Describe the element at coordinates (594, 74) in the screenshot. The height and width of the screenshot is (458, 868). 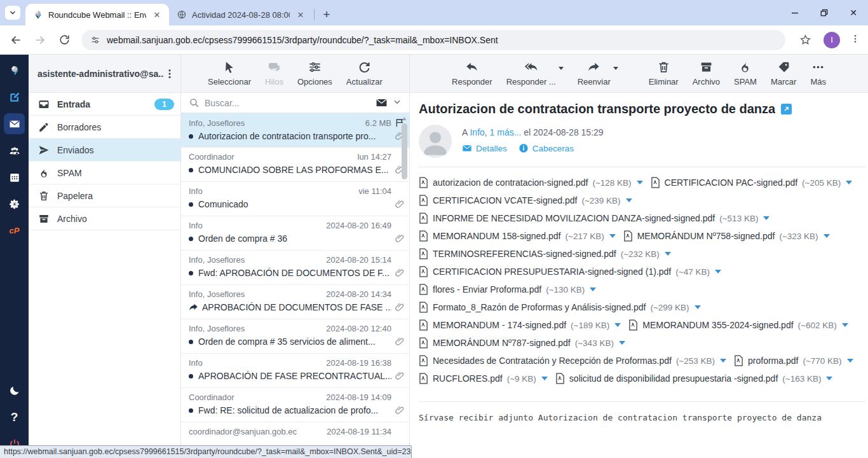
I see `message-toolbar-reenviar-button: Reenviar` at that location.